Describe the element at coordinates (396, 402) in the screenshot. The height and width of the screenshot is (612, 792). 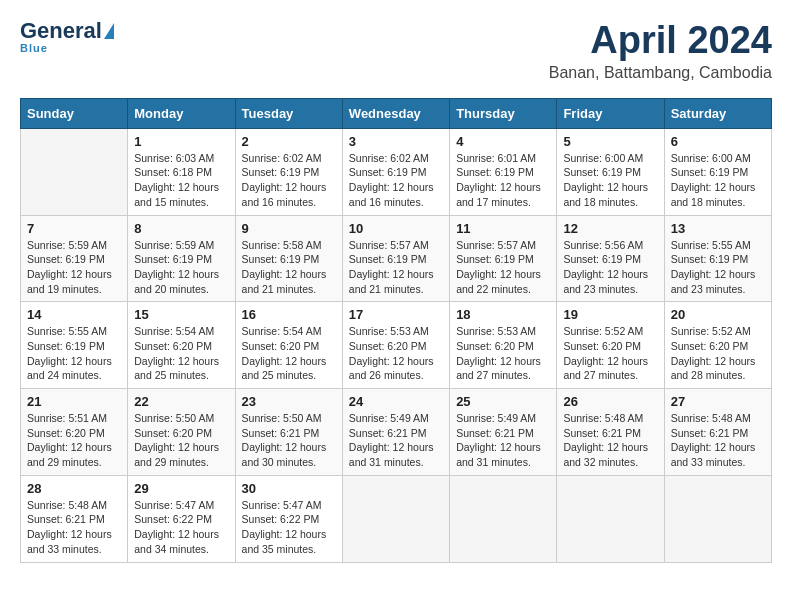
I see `day-number: 24` at that location.